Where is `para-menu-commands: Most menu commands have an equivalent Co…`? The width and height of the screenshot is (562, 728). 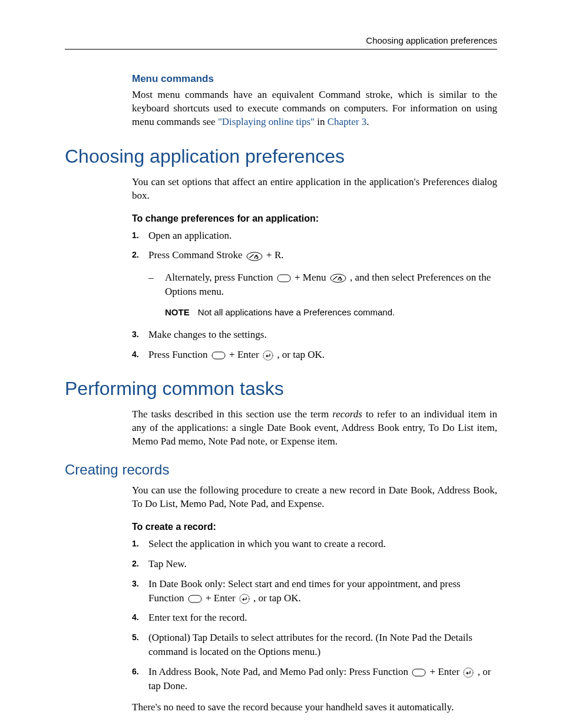
para-menu-commands: Most menu commands have an equivalent Co… is located at coordinates (315, 108).